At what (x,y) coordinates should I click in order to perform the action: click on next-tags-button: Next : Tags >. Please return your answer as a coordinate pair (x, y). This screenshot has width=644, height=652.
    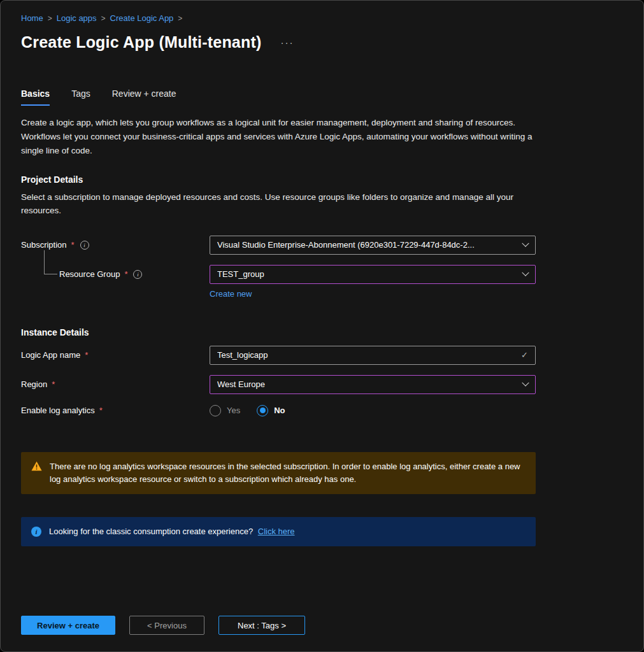
    Looking at the image, I should click on (262, 625).